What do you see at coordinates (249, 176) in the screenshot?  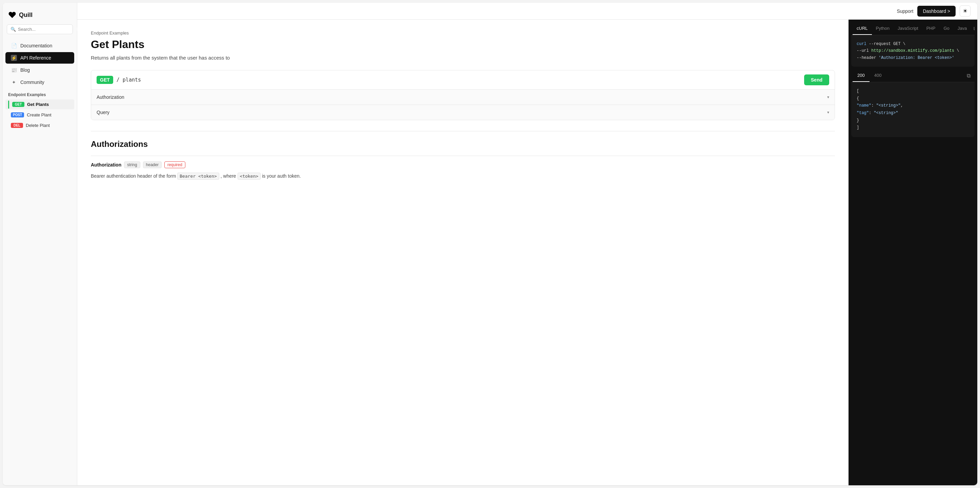 I see `token-code: <token>` at bounding box center [249, 176].